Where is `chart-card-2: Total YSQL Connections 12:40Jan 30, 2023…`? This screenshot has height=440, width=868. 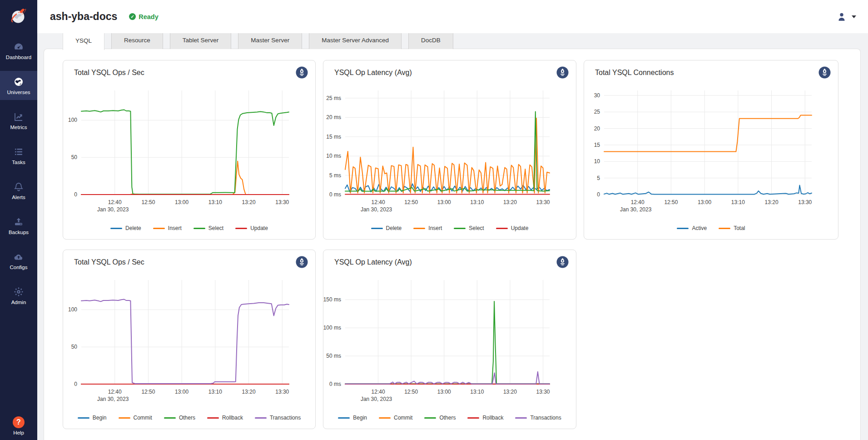 chart-card-2: Total YSQL Connections 12:40Jan 30, 2023… is located at coordinates (711, 150).